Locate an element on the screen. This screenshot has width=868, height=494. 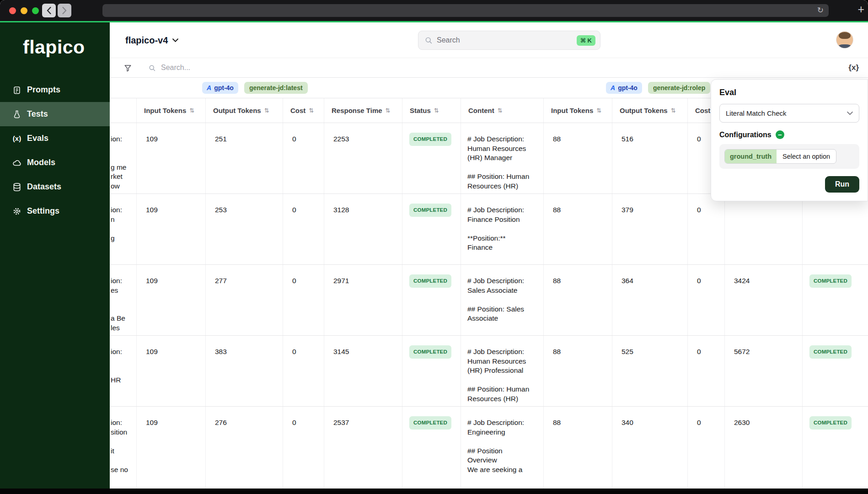
project-title: flapico-v4 is located at coordinates (146, 40).